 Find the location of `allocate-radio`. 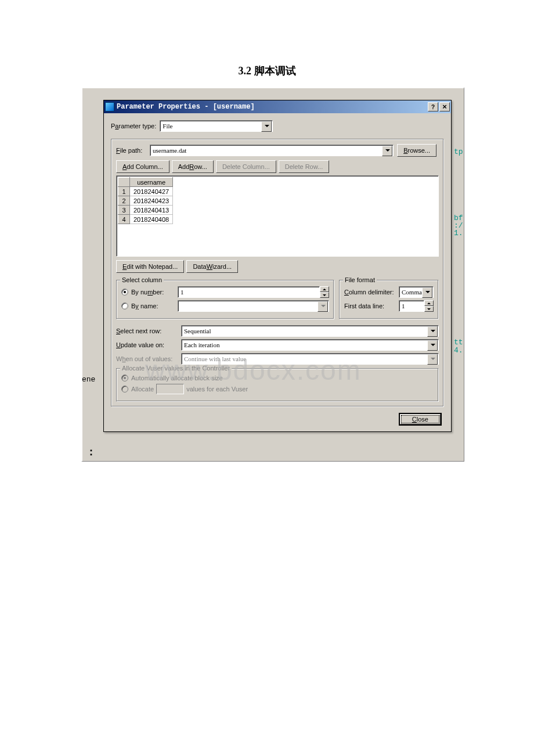

allocate-radio is located at coordinates (125, 389).